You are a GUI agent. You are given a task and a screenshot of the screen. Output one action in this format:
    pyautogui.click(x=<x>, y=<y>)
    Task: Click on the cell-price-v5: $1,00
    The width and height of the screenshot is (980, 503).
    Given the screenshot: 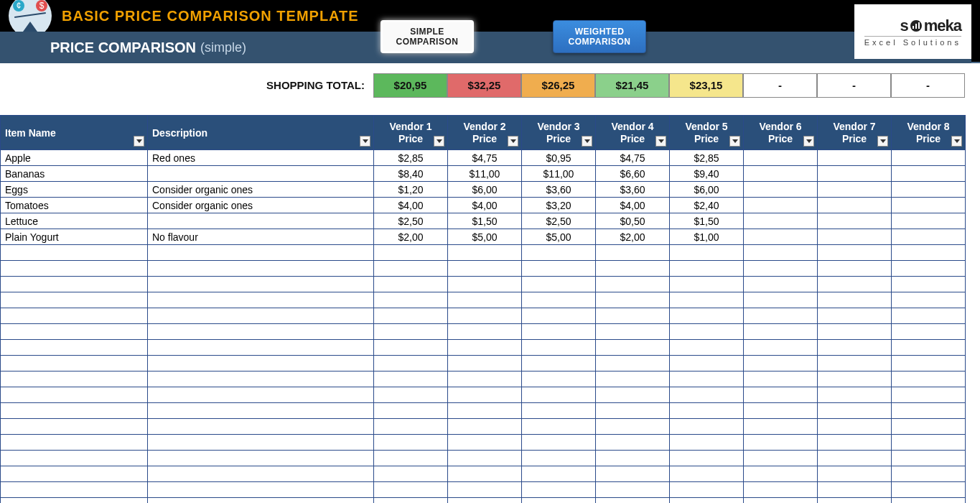 What is the action you would take?
    pyautogui.click(x=706, y=237)
    